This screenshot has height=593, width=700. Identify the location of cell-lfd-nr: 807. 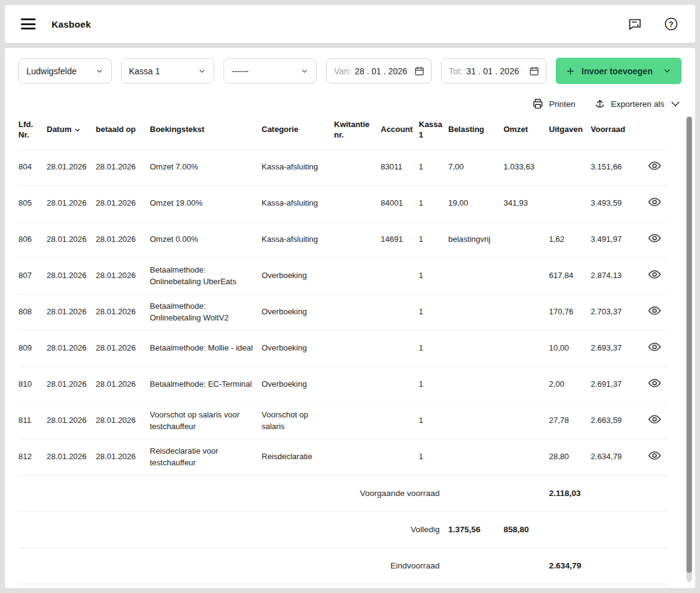
(33, 276).